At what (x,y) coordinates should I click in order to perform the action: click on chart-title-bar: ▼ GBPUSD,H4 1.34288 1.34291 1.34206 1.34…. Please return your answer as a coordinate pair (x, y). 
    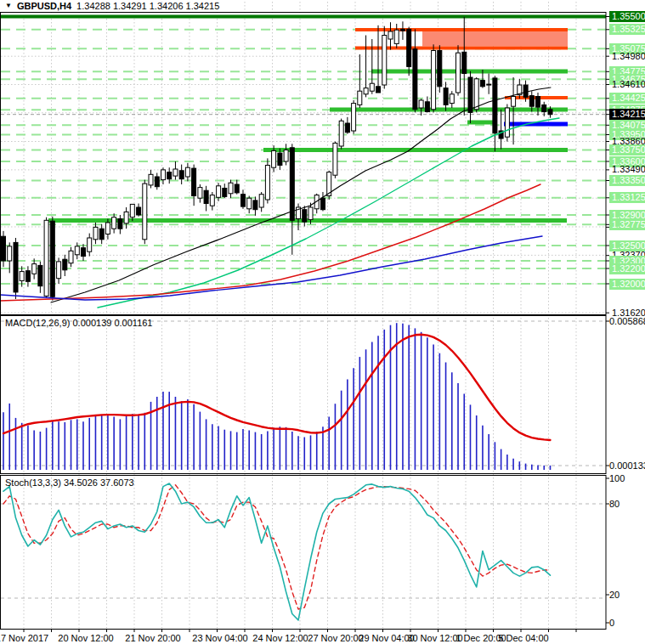
    Looking at the image, I should click on (323, 6).